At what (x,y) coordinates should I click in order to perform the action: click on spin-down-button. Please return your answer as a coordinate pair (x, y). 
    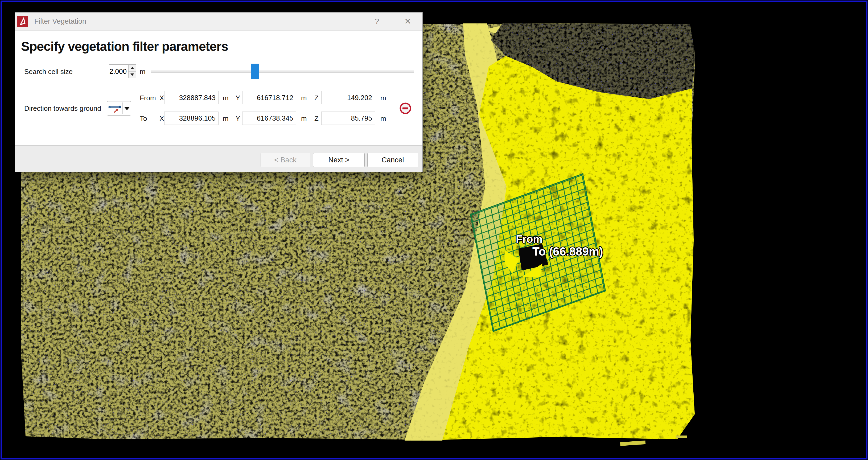
    Looking at the image, I should click on (132, 75).